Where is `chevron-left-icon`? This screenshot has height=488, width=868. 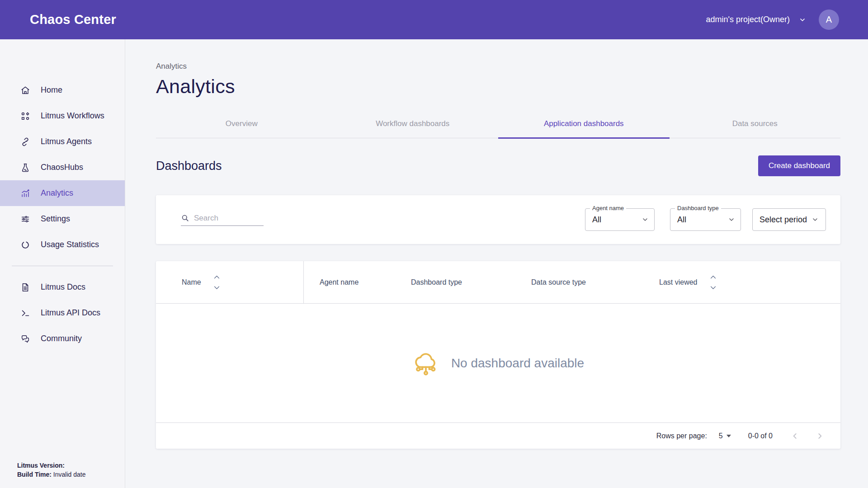
chevron-left-icon is located at coordinates (795, 436).